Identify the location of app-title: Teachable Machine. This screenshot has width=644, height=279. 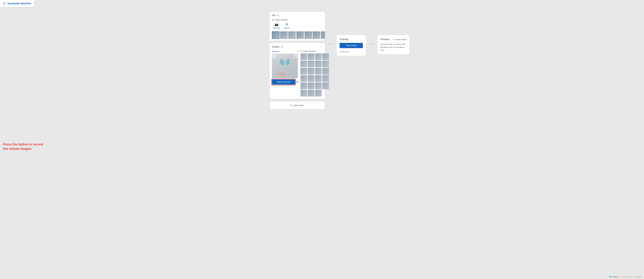
(19, 4).